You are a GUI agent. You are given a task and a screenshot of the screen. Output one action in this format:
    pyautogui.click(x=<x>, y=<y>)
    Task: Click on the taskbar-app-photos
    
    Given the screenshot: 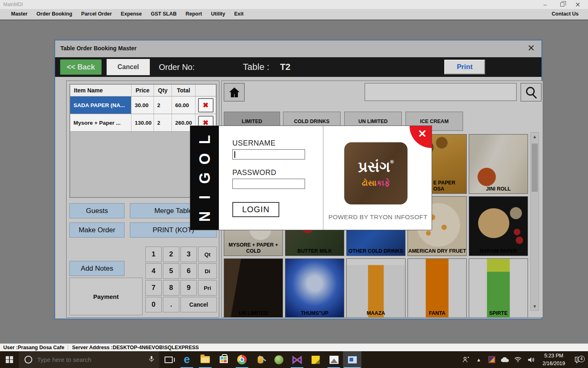 What is the action you would take?
    pyautogui.click(x=334, y=360)
    